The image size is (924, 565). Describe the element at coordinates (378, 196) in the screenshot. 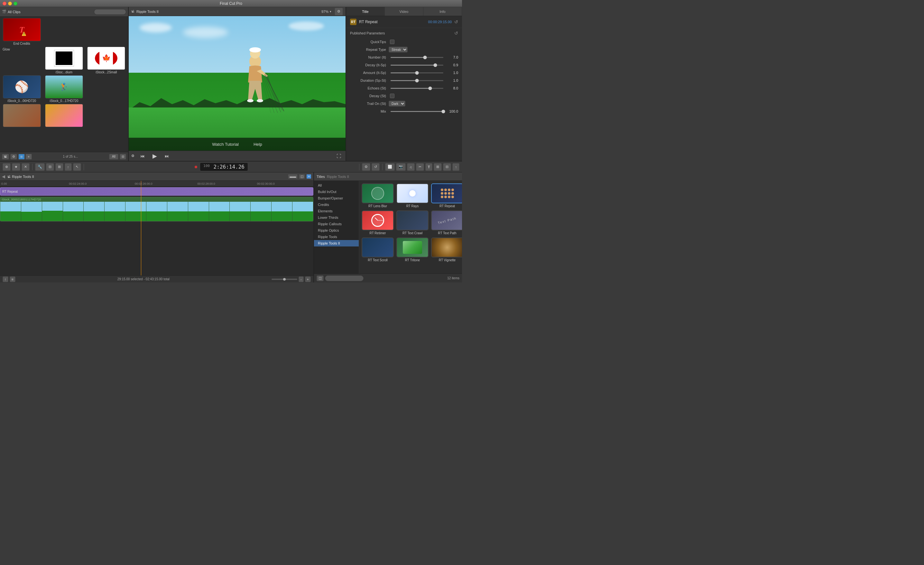

I see `title-item-lens-blur: RT Lens Blur` at that location.